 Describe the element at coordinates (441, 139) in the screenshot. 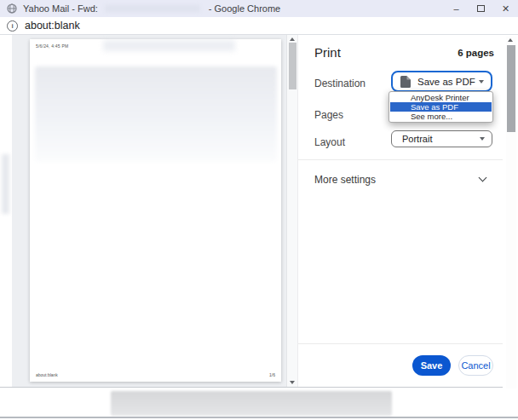

I see `layout-select: Portrait` at that location.